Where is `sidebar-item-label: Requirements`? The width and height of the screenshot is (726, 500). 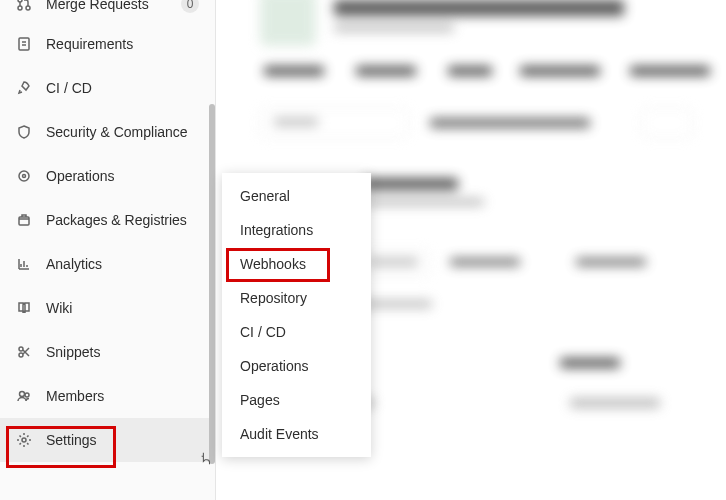 sidebar-item-label: Requirements is located at coordinates (122, 44).